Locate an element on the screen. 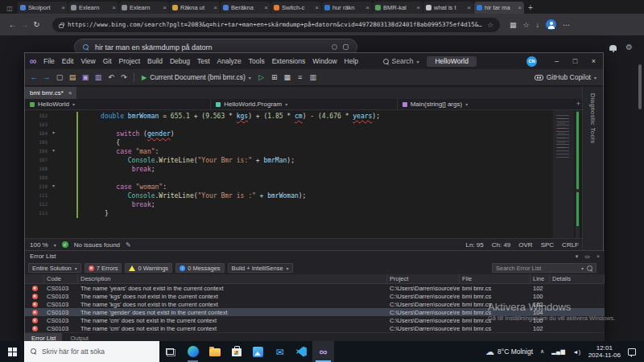  minimap is located at coordinates (564, 174).